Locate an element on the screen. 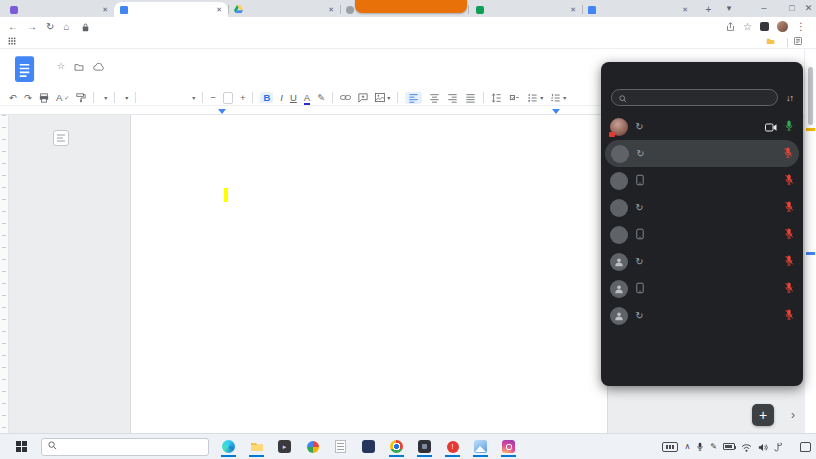  participants-search-input is located at coordinates (701, 98).